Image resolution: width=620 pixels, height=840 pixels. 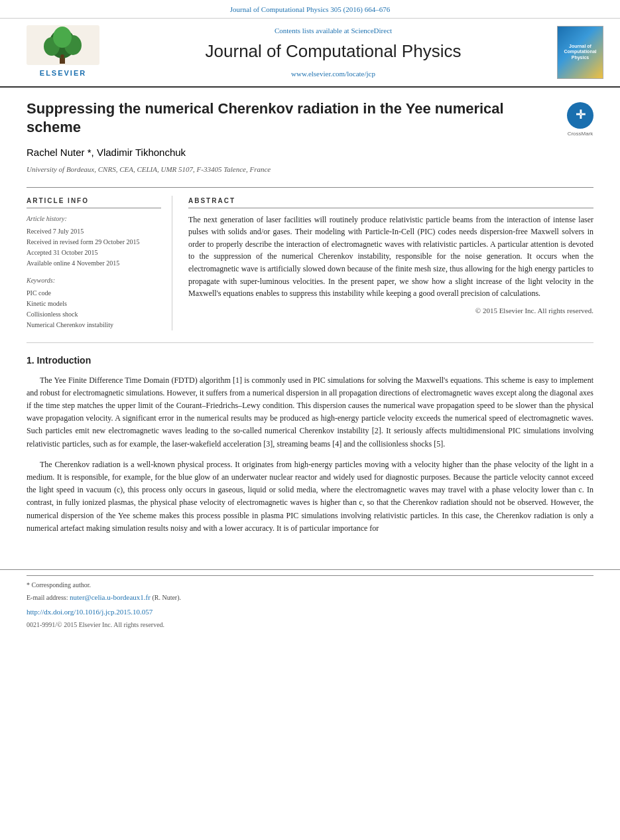 I want to click on available-date: Available online 4 November 2015, so click(x=94, y=263).